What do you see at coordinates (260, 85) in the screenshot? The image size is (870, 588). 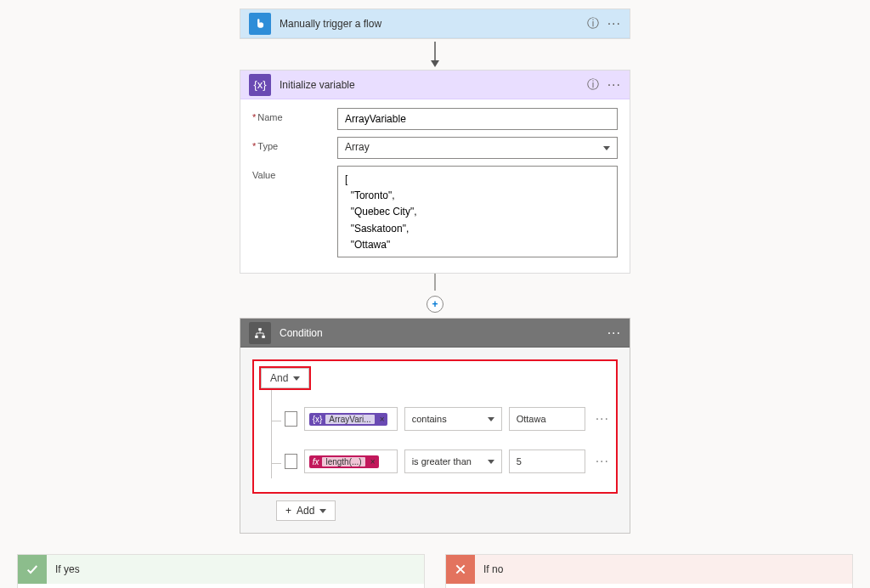 I see `variable-icon: {x}` at bounding box center [260, 85].